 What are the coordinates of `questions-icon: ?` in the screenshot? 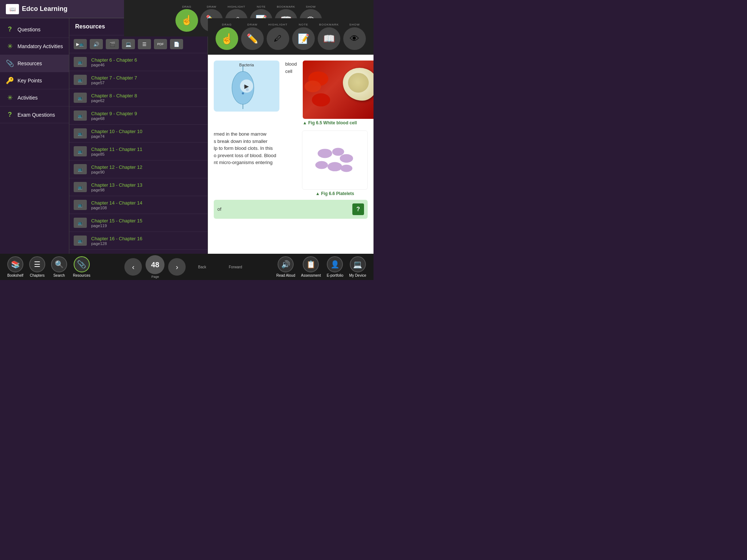 It's located at (10, 29).